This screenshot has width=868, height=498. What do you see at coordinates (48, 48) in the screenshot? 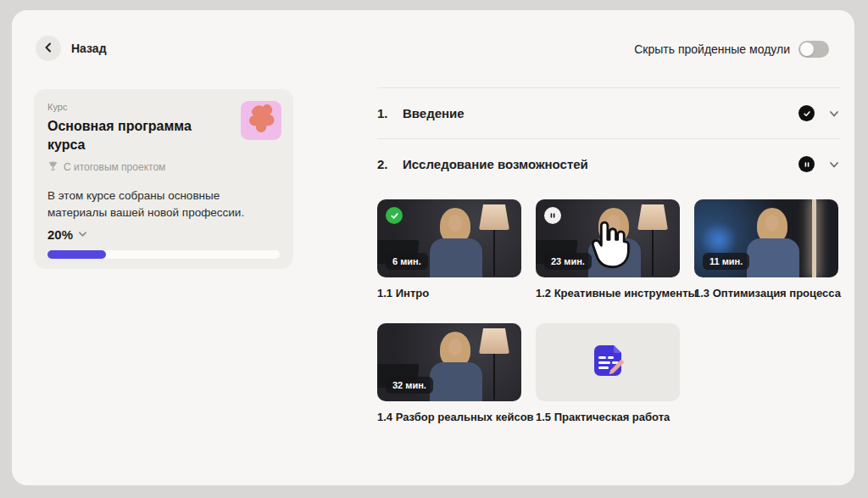
I see `back-button` at bounding box center [48, 48].